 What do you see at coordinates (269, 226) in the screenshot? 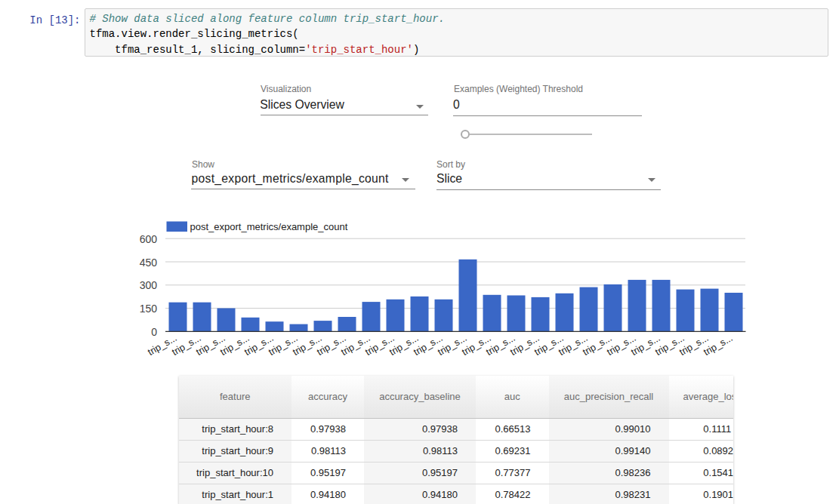
I see `svg-text:post_export_metrics/example_co: post_export_metrics/example_count` at bounding box center [269, 226].